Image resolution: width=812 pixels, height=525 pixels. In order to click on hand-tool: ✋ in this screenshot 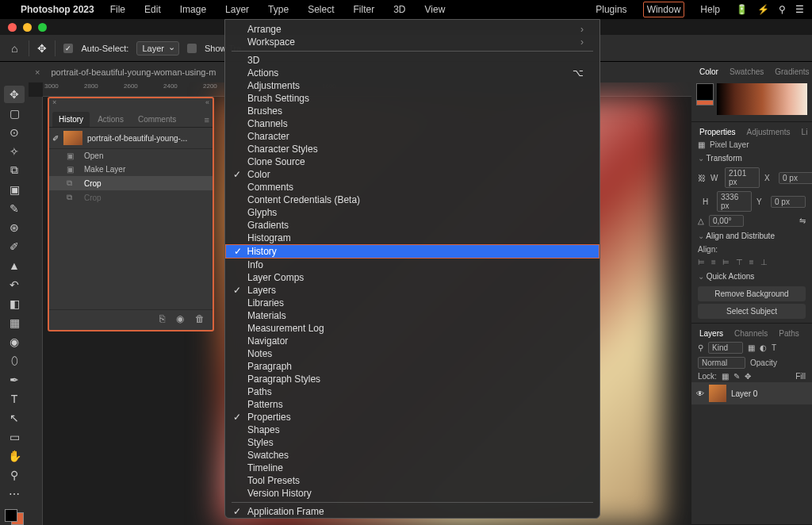, I will do `click(14, 456)`.